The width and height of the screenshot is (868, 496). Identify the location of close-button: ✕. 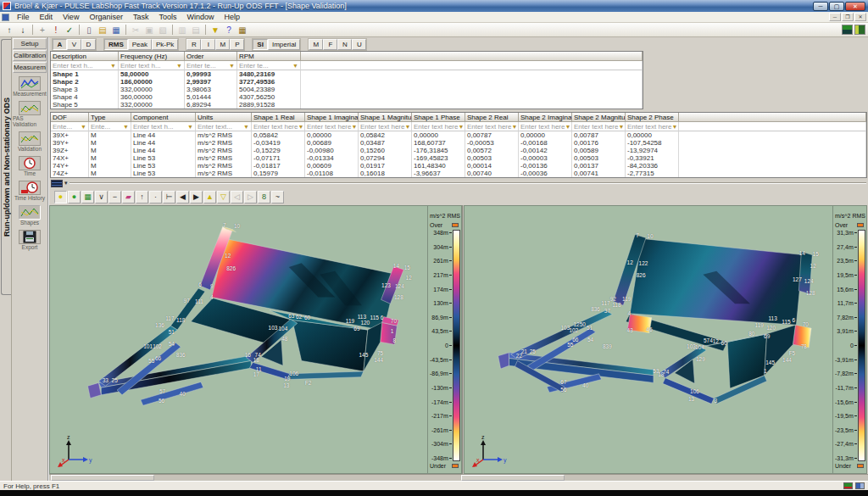
(855, 7).